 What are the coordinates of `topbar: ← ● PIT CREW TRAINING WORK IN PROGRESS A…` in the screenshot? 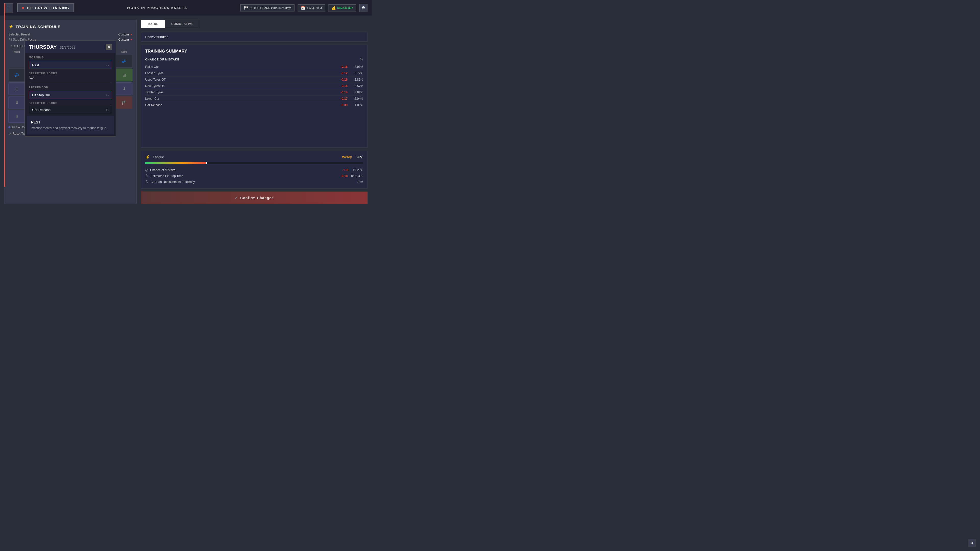 It's located at (186, 8).